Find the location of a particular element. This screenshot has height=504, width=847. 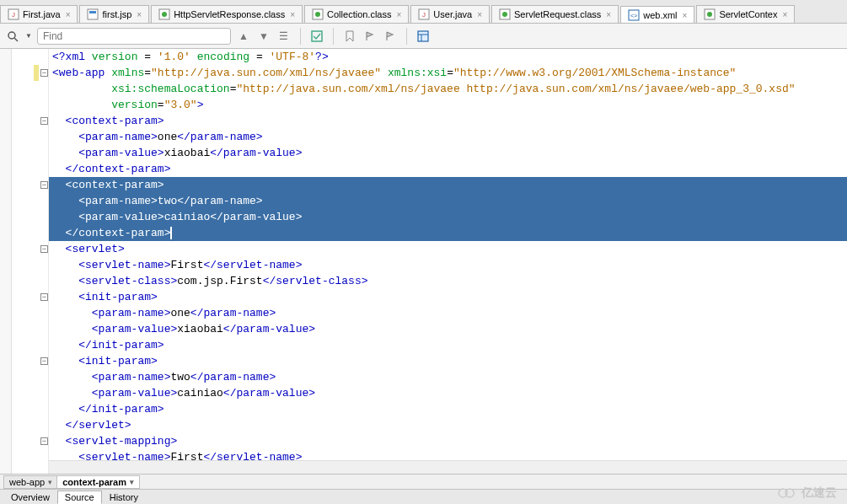

breadcrumb-item: web-app▾ is located at coordinates (30, 482).